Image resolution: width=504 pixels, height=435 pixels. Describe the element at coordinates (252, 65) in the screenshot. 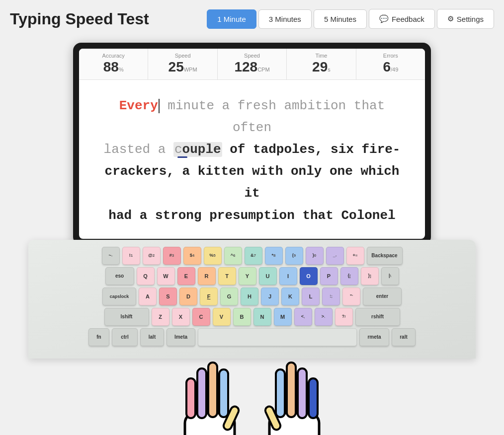

I see `stats-bar: Accuracy 88% Speed 25WPM Speed 128CPM` at that location.